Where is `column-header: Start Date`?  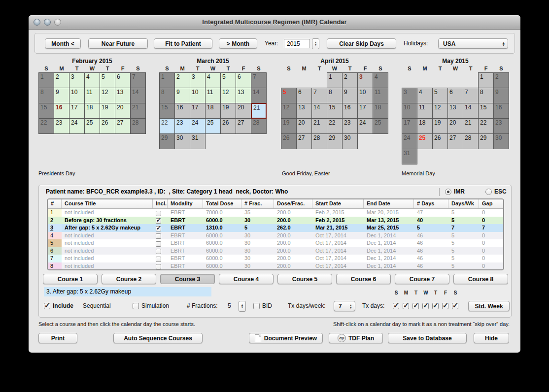 column-header: Start Date is located at coordinates (338, 204).